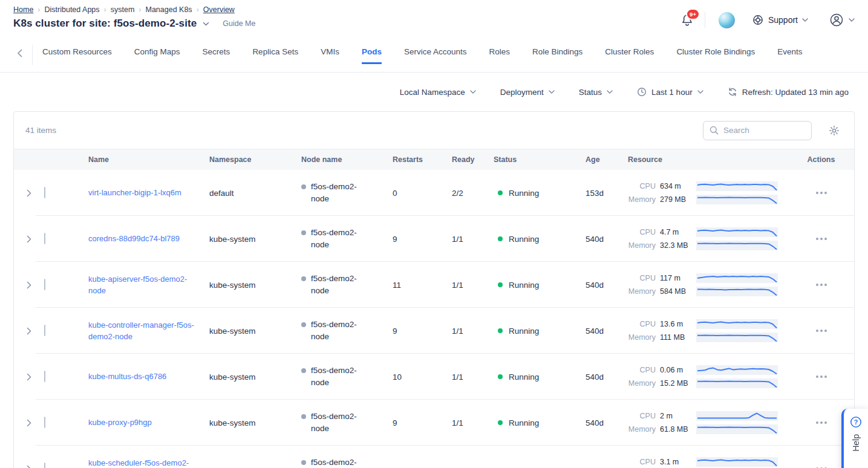 The height and width of the screenshot is (468, 868). What do you see at coordinates (795, 92) in the screenshot?
I see `refresh-label: Refresh: Updated 13 min ago` at bounding box center [795, 92].